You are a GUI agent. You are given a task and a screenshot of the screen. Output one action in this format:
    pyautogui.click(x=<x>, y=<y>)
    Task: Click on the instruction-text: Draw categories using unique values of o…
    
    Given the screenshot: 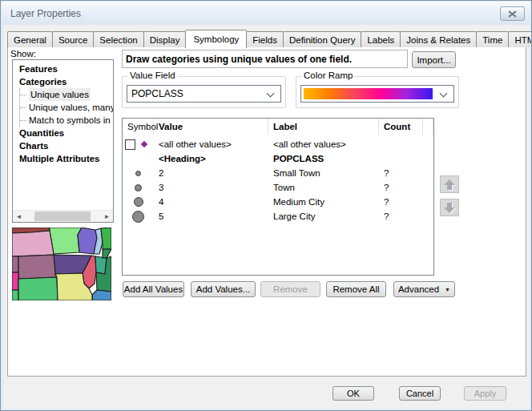 What is the action you would take?
    pyautogui.click(x=264, y=59)
    